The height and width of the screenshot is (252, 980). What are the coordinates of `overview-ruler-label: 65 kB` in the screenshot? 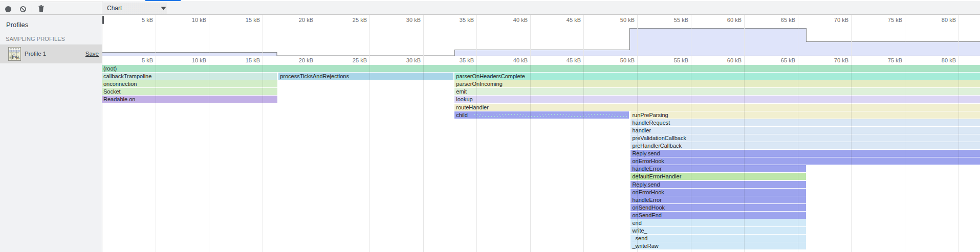 It's located at (788, 20).